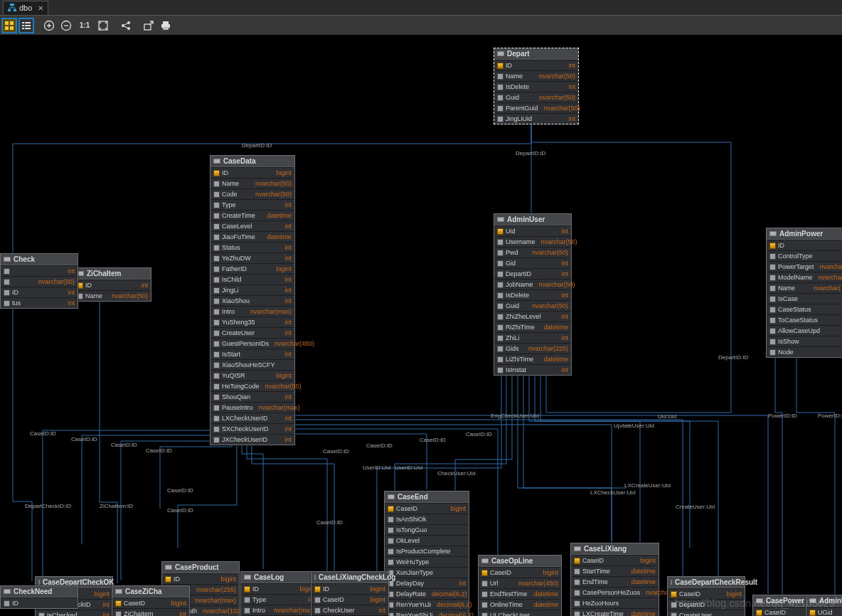 This screenshot has width=842, height=616. Describe the element at coordinates (804, 341) in the screenshot. I see `table-row: IsShow` at that location.